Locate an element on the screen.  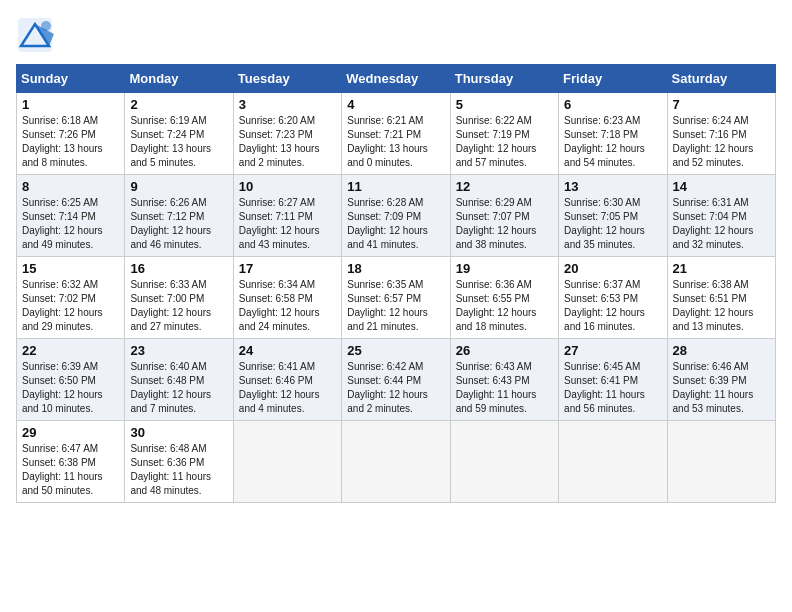
calendar-cell: 25 Sunrise: 6:42 AM Sunset: 6:44 PM Dayl… is located at coordinates (396, 380).